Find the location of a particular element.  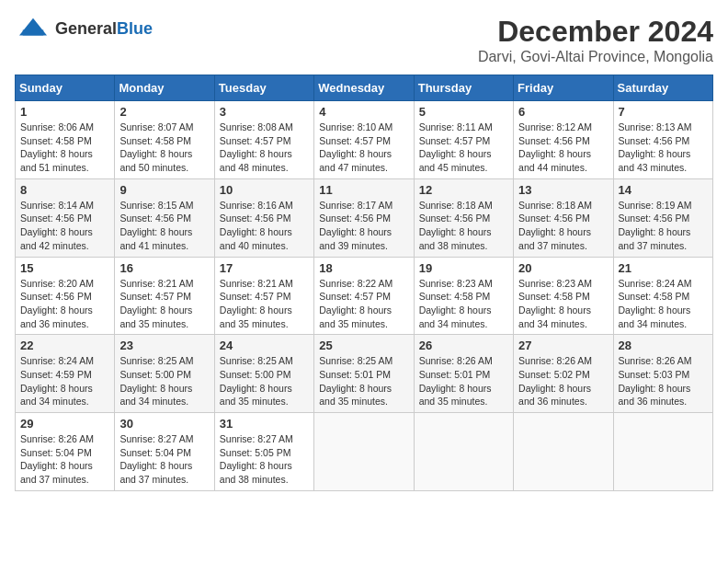

day-number: 14 is located at coordinates (664, 190).